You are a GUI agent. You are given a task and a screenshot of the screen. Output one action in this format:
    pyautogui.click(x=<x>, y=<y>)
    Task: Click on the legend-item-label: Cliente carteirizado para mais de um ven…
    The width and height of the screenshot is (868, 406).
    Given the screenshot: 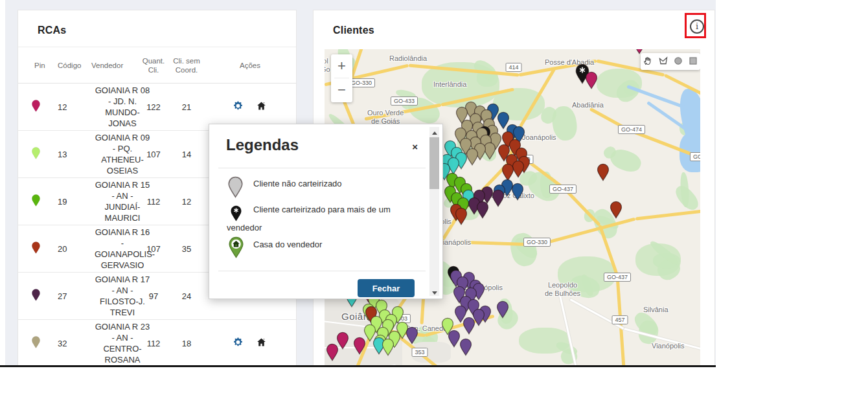 What is the action you would take?
    pyautogui.click(x=325, y=219)
    